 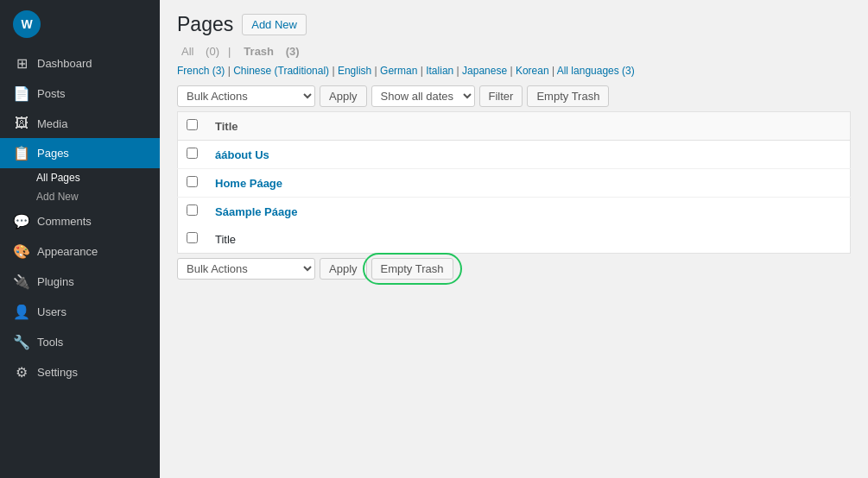 I want to click on settings-icon: ⚙, so click(x=22, y=373).